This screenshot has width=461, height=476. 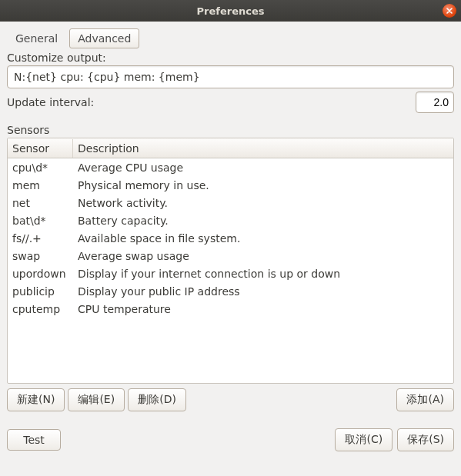 I want to click on update-interval-input, so click(x=435, y=102).